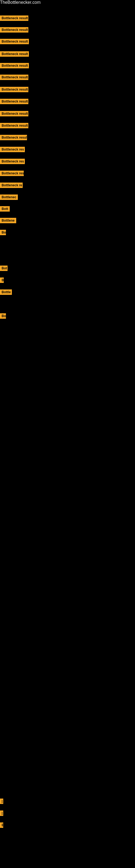 The width and height of the screenshot is (135, 868). Describe the element at coordinates (6, 292) in the screenshot. I see `badge-label: Bottle` at that location.